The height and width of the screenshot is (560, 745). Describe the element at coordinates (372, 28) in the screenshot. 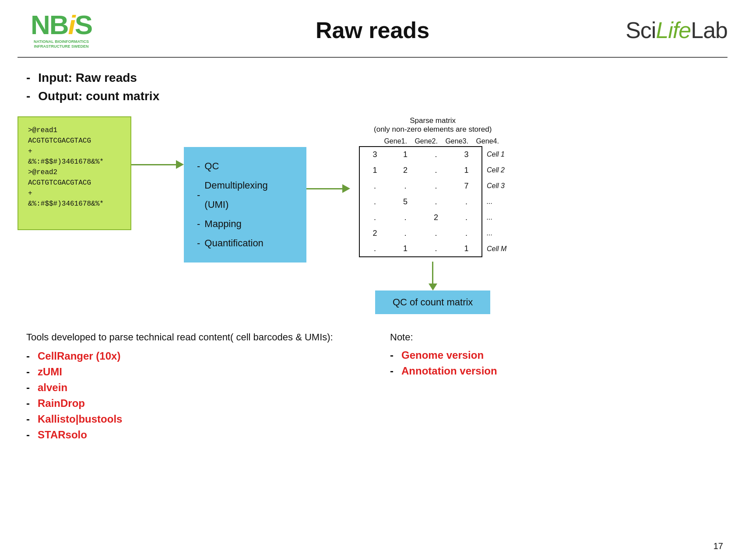

I see `header: NBiS NATIONAL BIOINFORMATICS INFRASTRUCT…` at that location.